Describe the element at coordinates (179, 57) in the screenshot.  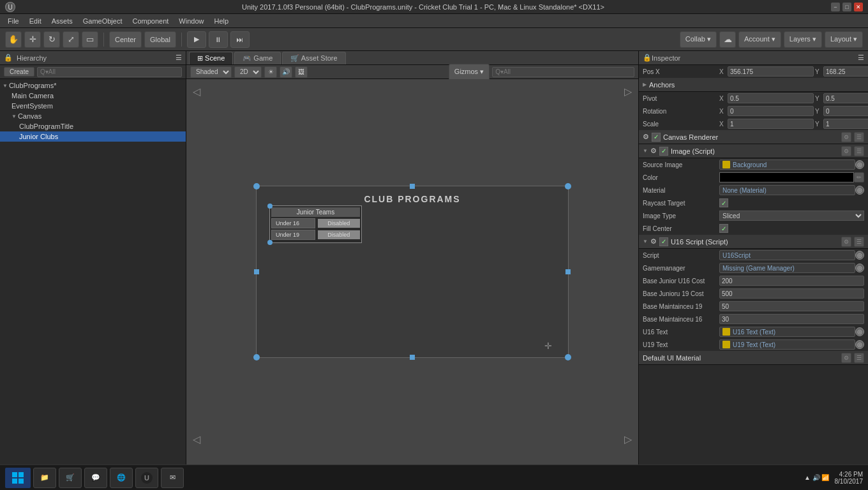
I see `hierarchy-menu-icon: ☰` at that location.